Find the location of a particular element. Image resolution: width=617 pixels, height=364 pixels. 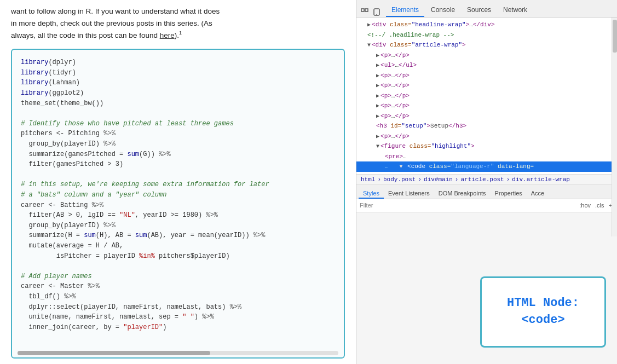

tab-properties: Properties is located at coordinates (509, 194).